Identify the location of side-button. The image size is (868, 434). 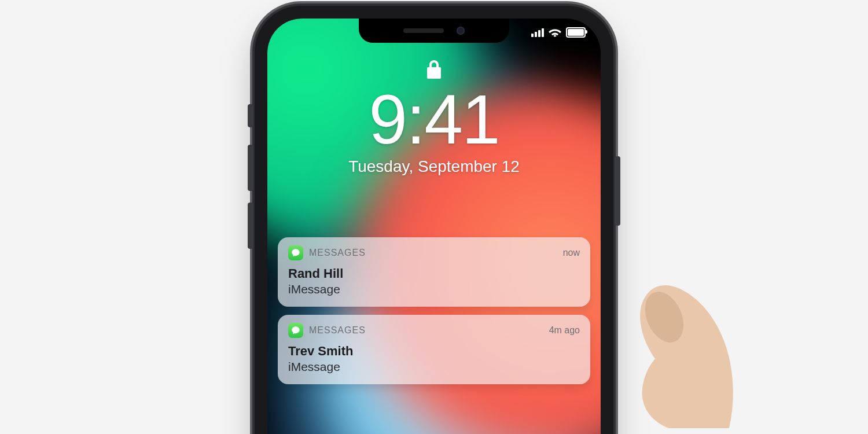
(617, 191).